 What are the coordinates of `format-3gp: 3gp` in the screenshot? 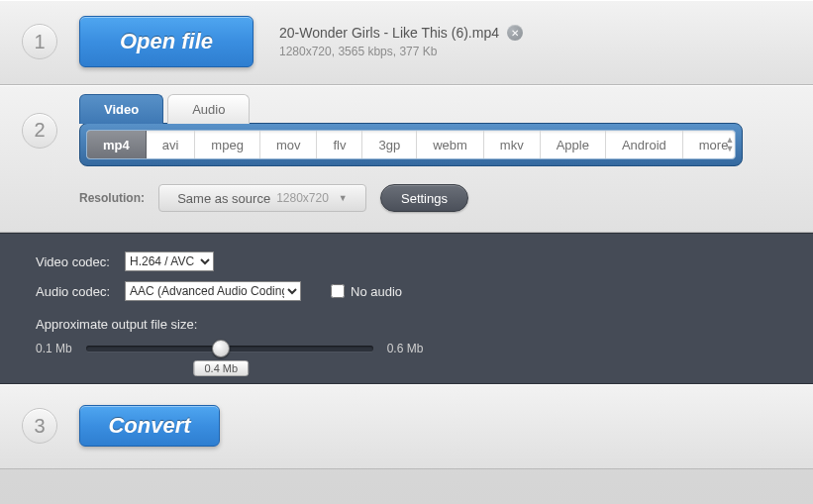 It's located at (390, 145).